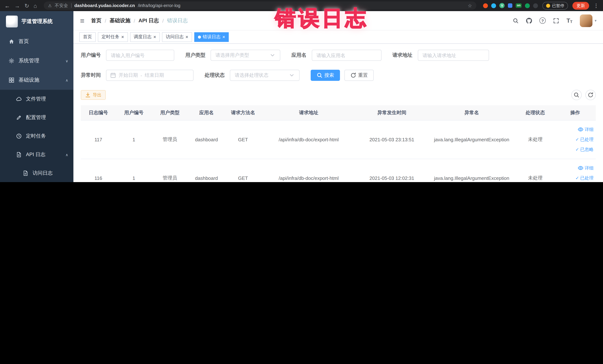 This screenshot has width=603, height=364. Describe the element at coordinates (37, 117) in the screenshot. I see `sidebar-item-config-management: 配置管理` at that location.